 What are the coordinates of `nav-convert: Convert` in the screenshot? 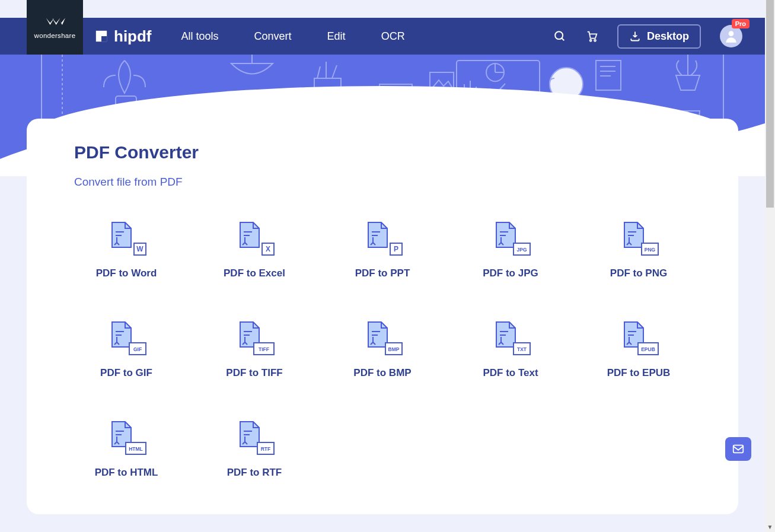 It's located at (273, 37).